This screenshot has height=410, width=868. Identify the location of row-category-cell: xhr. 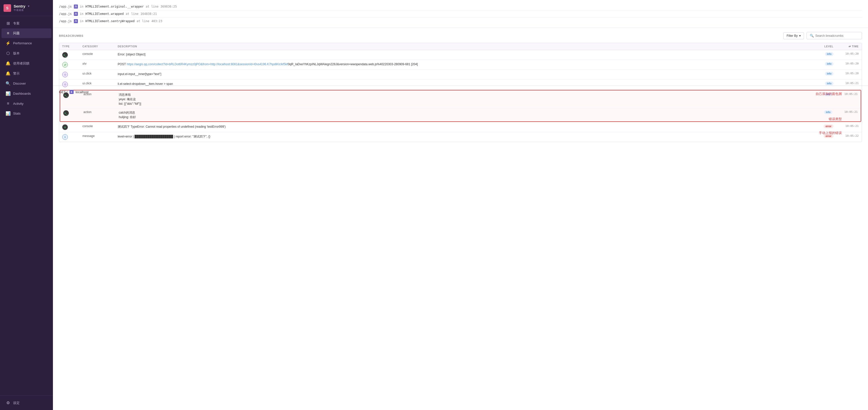
(100, 64).